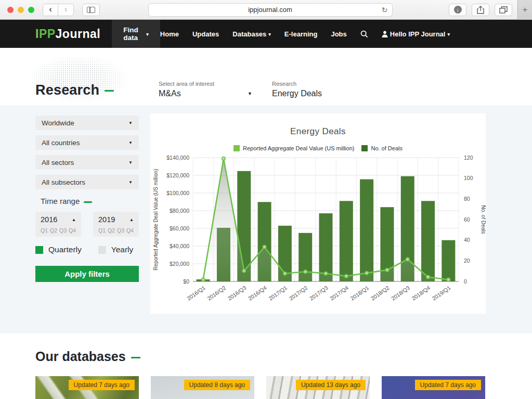  Describe the element at coordinates (178, 193) in the screenshot. I see `svg-text: $100,000` at that location.